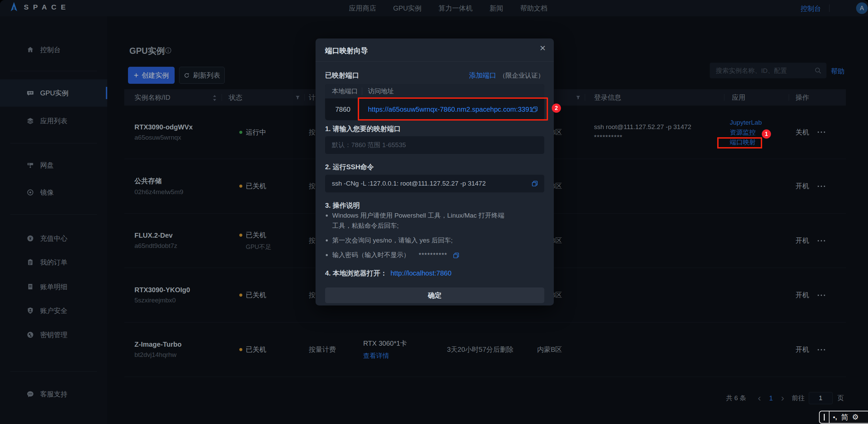 This screenshot has width=868, height=424. I want to click on instruction-bullet: 输入密码（输入时不显示）**********, so click(415, 255).